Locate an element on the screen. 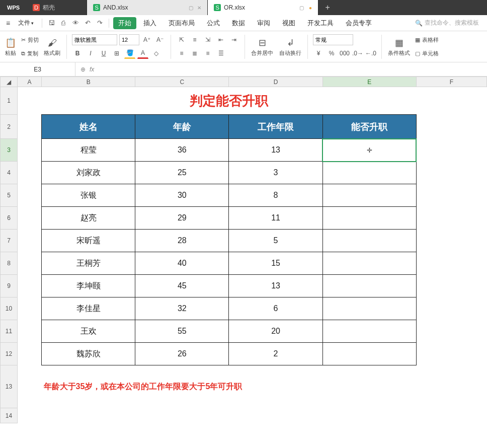 Image resolution: width=487 pixels, height=448 pixels. tab-or-xlsx: S OR.xlsx ▢ ● is located at coordinates (263, 8).